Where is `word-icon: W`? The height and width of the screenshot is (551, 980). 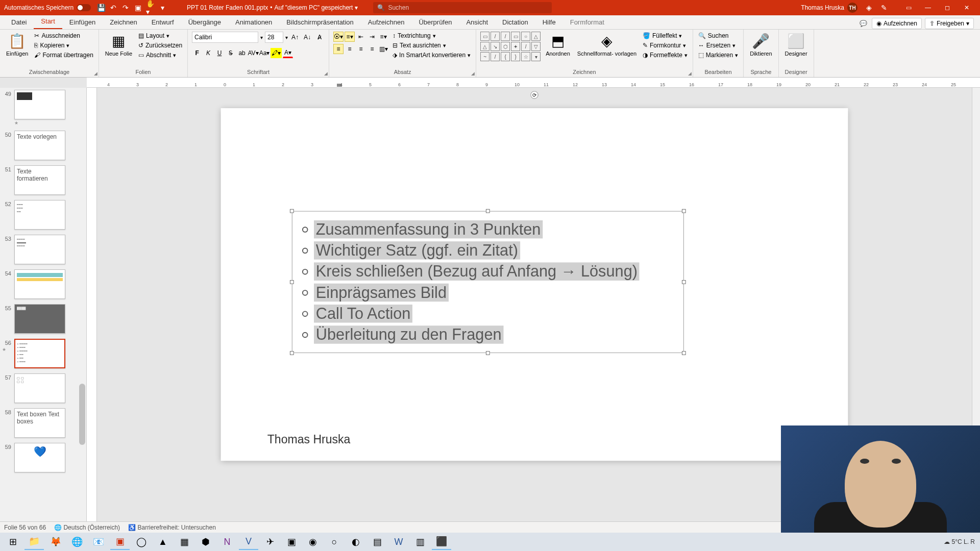 word-icon: W is located at coordinates (399, 542).